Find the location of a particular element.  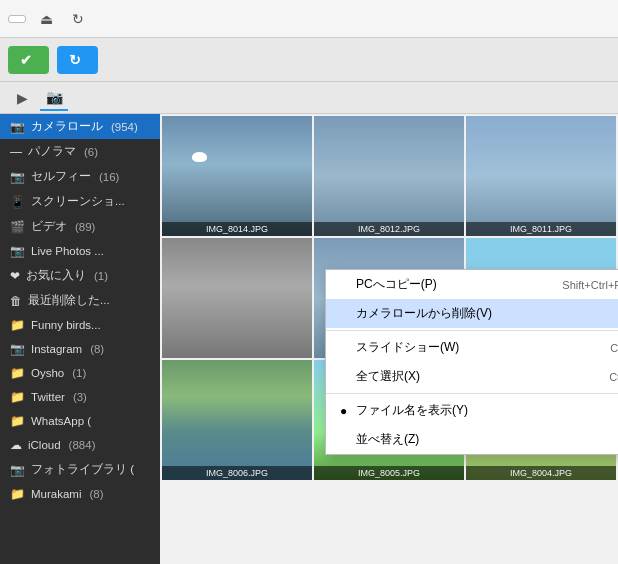

sidebar-icon-photo-library: 📷 is located at coordinates (18, 470).